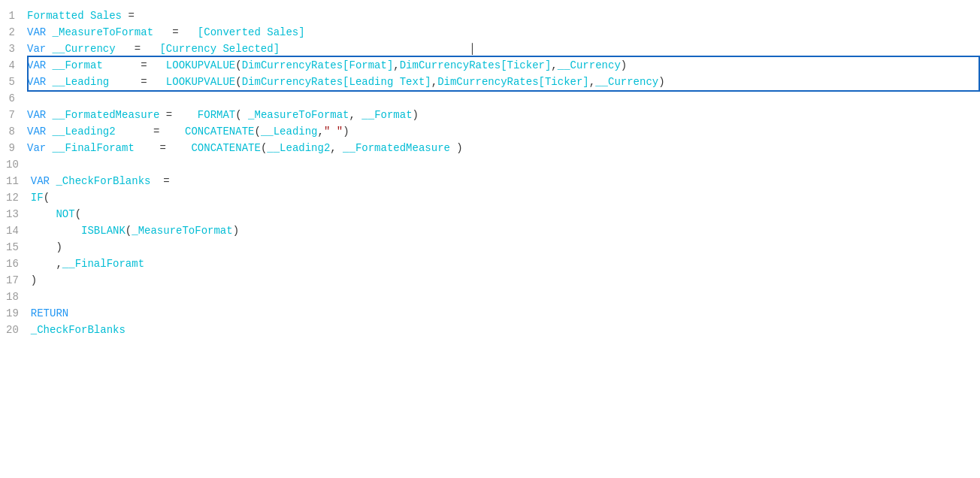 The width and height of the screenshot is (980, 478). I want to click on token: [Leading Text], so click(387, 82).